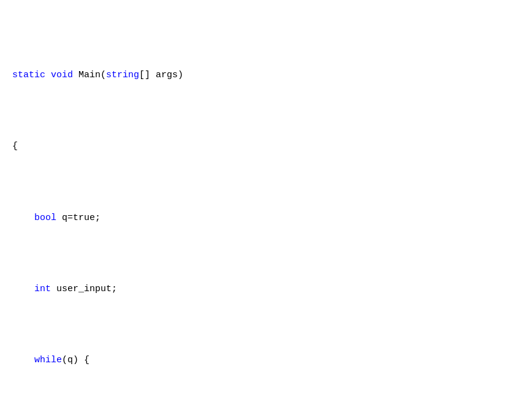  What do you see at coordinates (266, 75) in the screenshot?
I see `line-1: static void Main(string[] args)` at bounding box center [266, 75].